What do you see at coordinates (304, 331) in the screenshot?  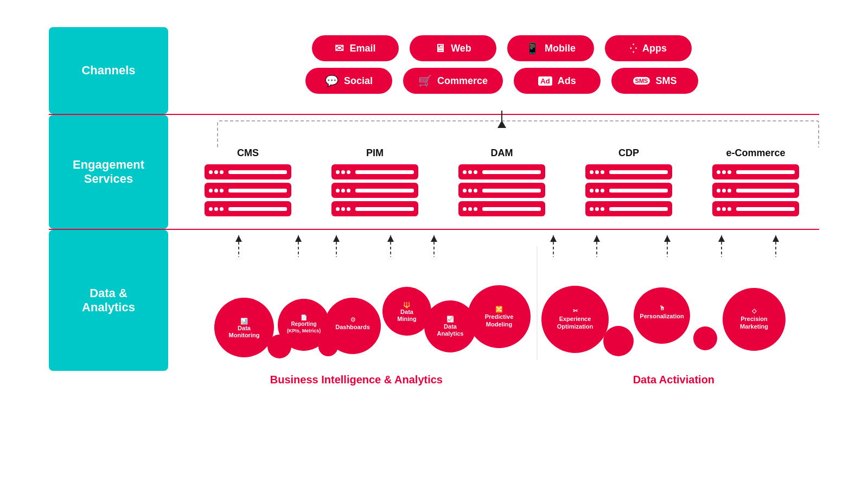 I see `svg-text: (KPIs, Metrics)` at bounding box center [304, 331].